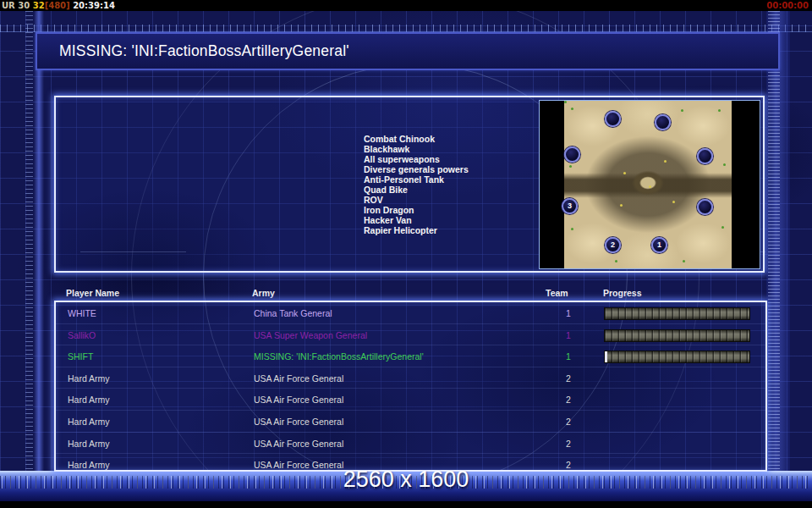 This screenshot has width=812, height=508. Describe the element at coordinates (660, 246) in the screenshot. I see `start-position-marker: 1` at that location.